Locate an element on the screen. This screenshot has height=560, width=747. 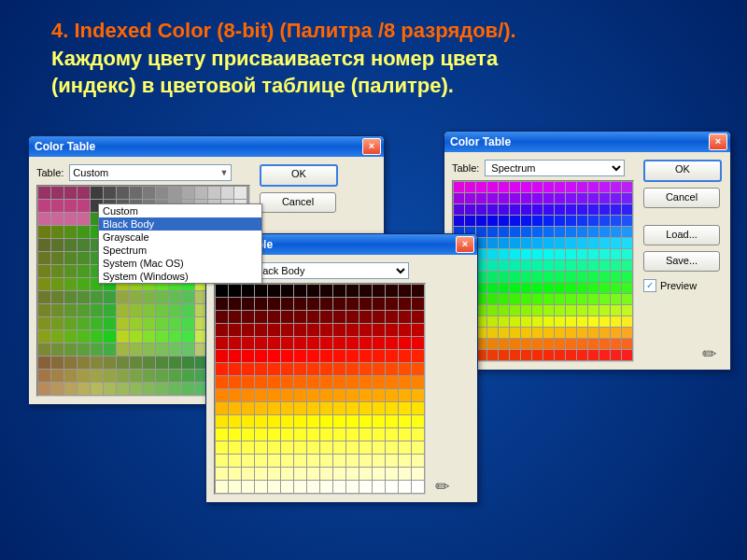
dropdown-option: Custom is located at coordinates (180, 211).